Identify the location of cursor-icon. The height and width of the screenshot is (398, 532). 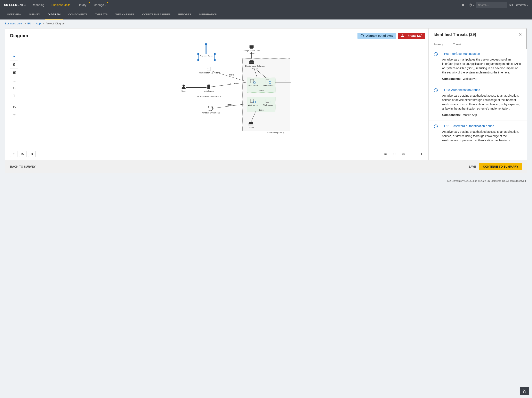
(14, 57).